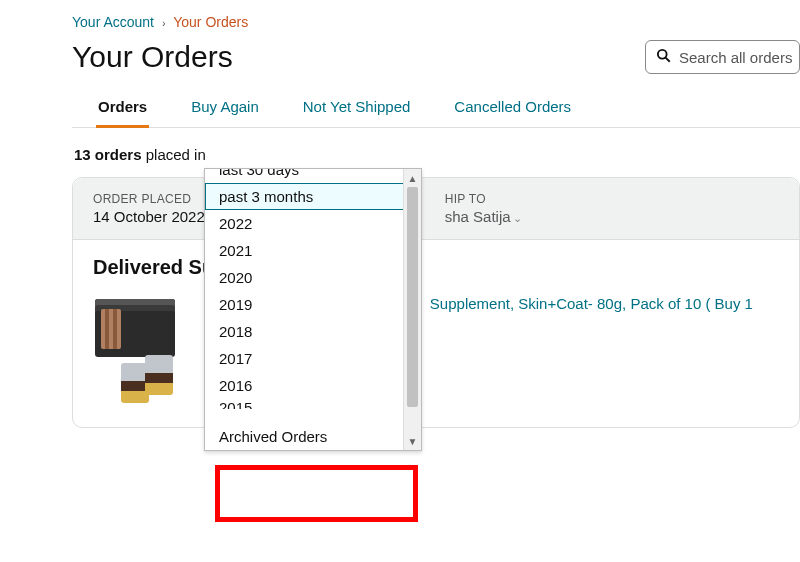 This screenshot has height=562, width=800. Describe the element at coordinates (412, 297) in the screenshot. I see `scrollbar-thumb` at that location.